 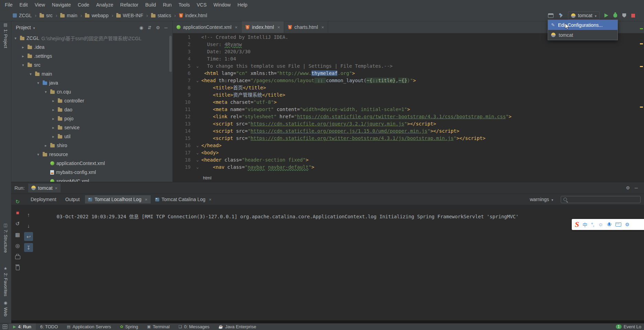 What do you see at coordinates (171, 54) in the screenshot?
I see `project-scrollbar` at bounding box center [171, 54].